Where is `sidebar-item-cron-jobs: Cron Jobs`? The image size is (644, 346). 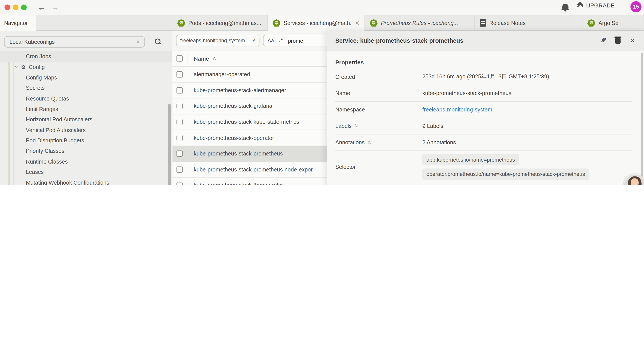 sidebar-item-cron-jobs: Cron Jobs is located at coordinates (86, 56).